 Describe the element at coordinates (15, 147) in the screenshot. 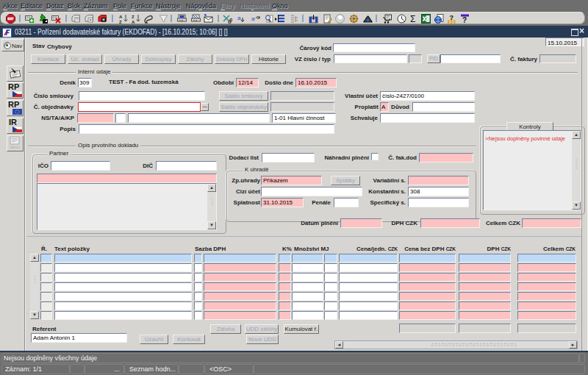

I see `svg-text: ÚKOLY` at that location.